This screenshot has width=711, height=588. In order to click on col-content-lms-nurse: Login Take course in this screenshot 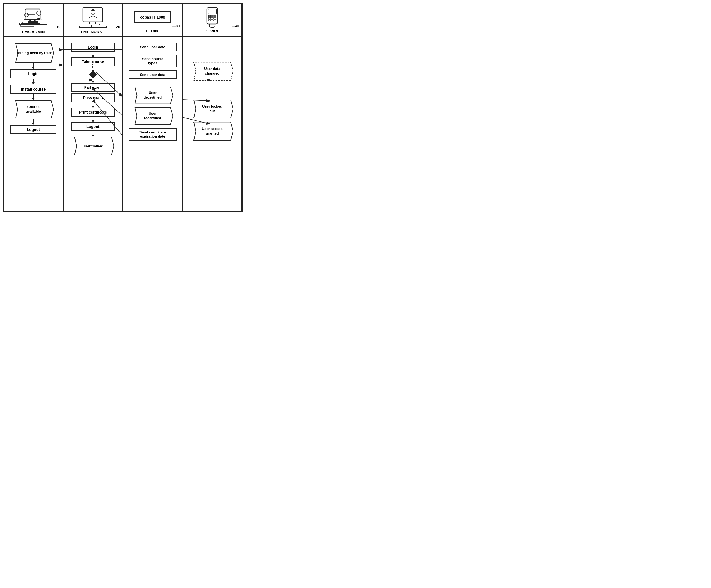, I will do `click(93, 124)`.